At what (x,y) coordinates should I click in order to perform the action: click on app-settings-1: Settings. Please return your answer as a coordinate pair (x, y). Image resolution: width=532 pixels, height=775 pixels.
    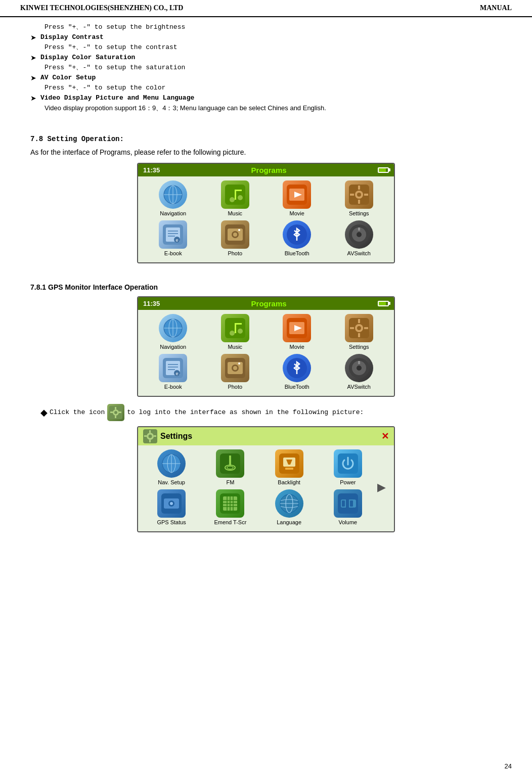
    Looking at the image, I should click on (359, 198).